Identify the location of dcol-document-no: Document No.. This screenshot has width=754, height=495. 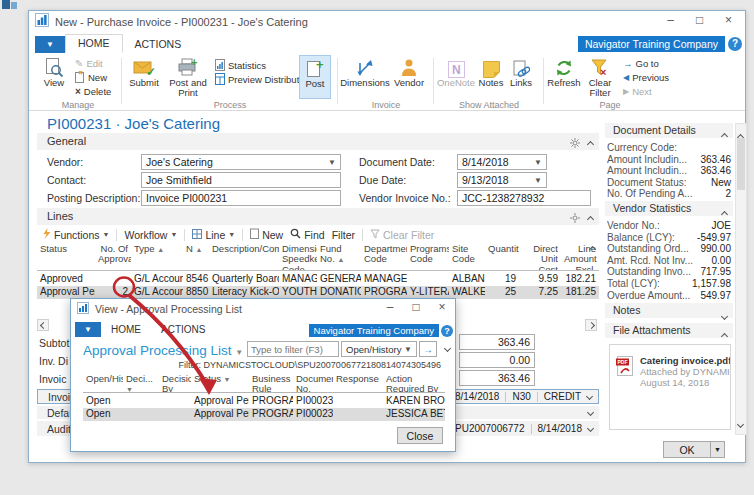
(313, 382).